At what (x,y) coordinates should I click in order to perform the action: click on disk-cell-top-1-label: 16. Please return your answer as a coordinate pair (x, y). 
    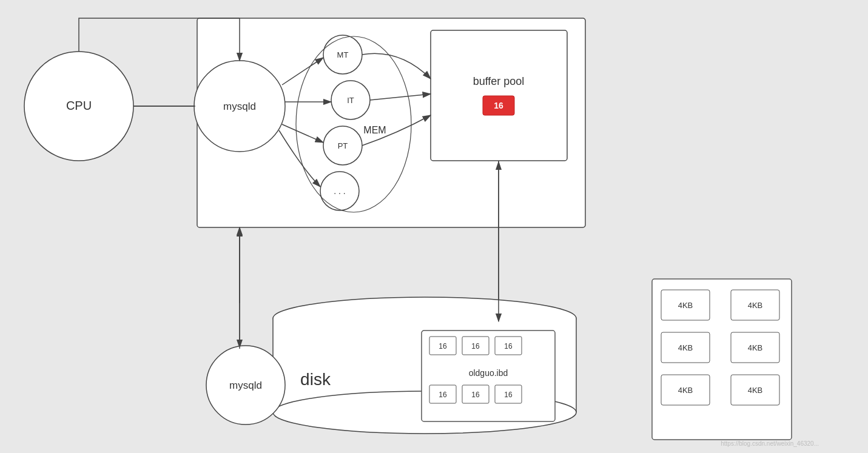
    Looking at the image, I should click on (443, 346).